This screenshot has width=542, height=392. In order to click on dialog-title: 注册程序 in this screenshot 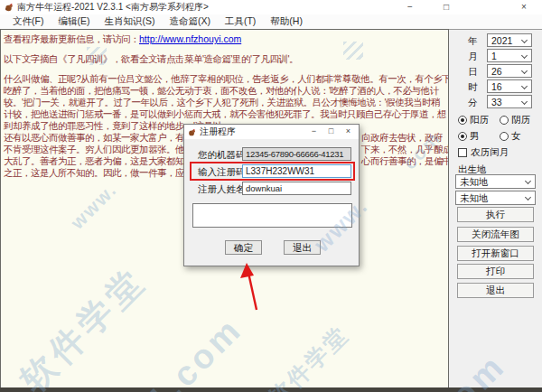, I will do `click(218, 132)`.